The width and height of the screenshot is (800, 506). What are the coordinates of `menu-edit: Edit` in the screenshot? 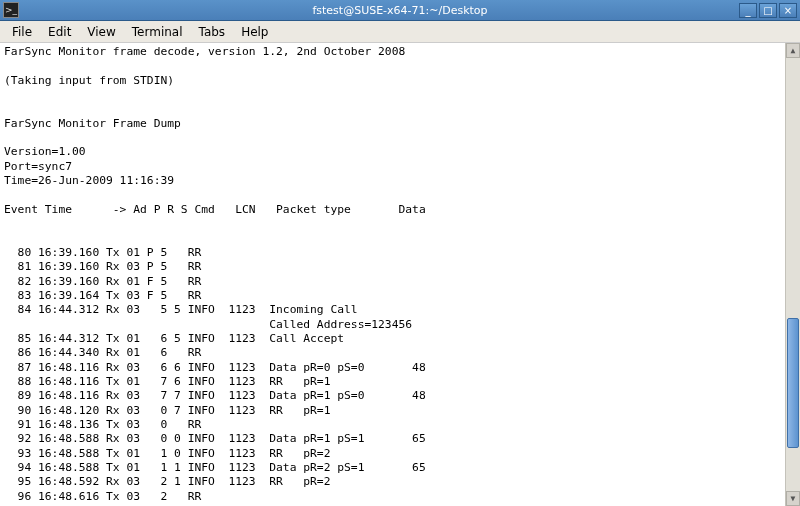 It's located at (60, 32).